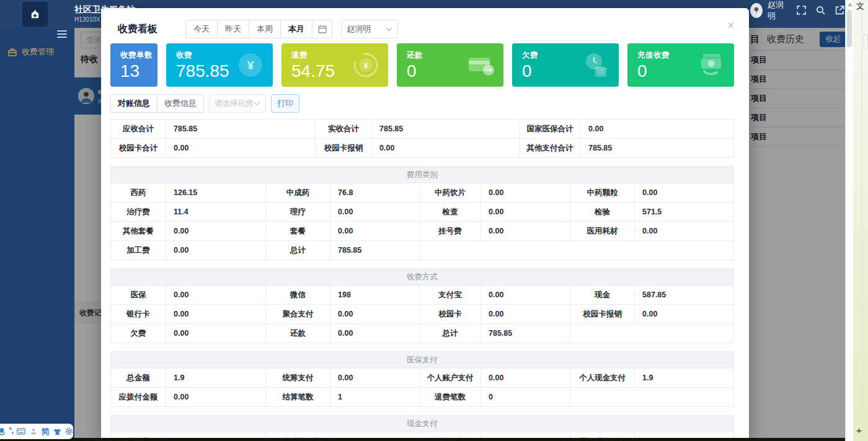  What do you see at coordinates (35, 14) in the screenshot?
I see `app-logo` at bounding box center [35, 14].